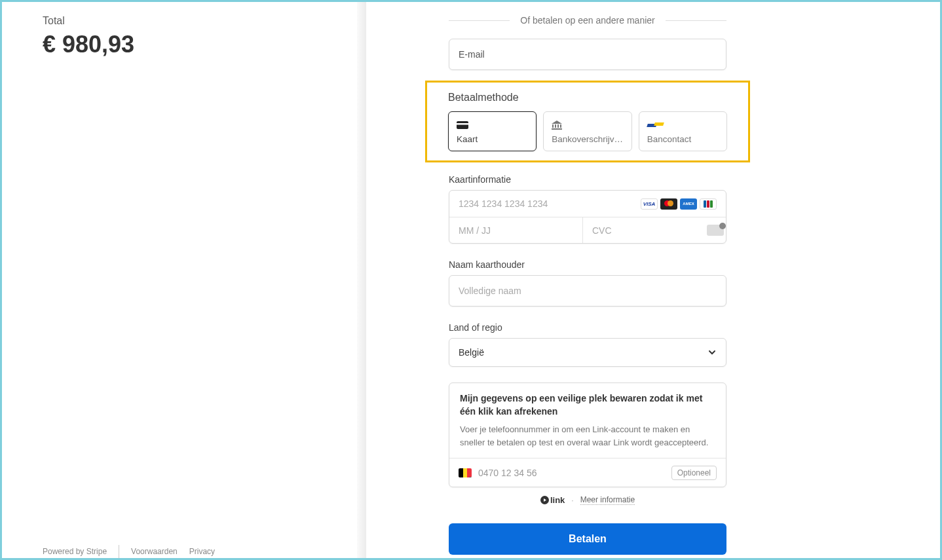  Describe the element at coordinates (493, 131) in the screenshot. I see `payment-method-card: Kaart` at that location.